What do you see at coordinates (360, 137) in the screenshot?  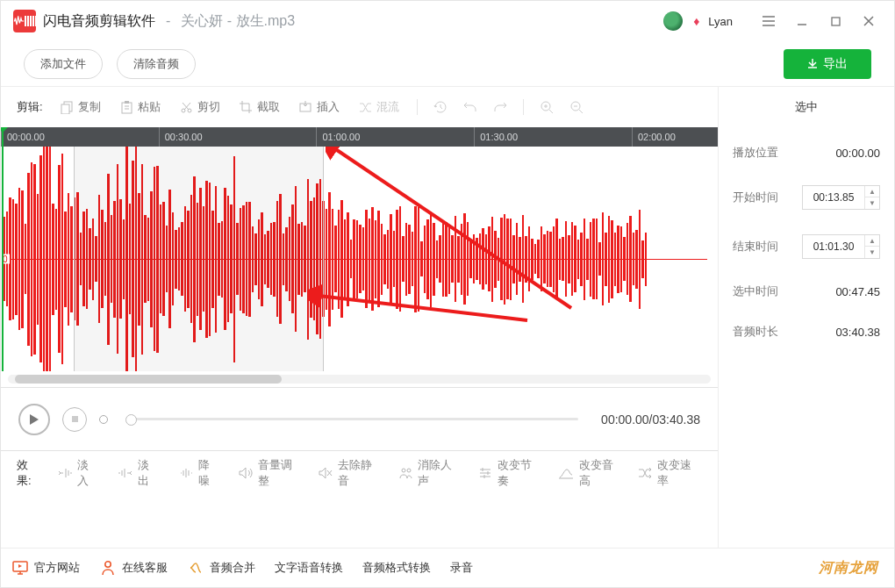 I see `time-ruler: 00:00.00 00:30.00 01:00.00 01:30.00 02:0…` at bounding box center [360, 137].